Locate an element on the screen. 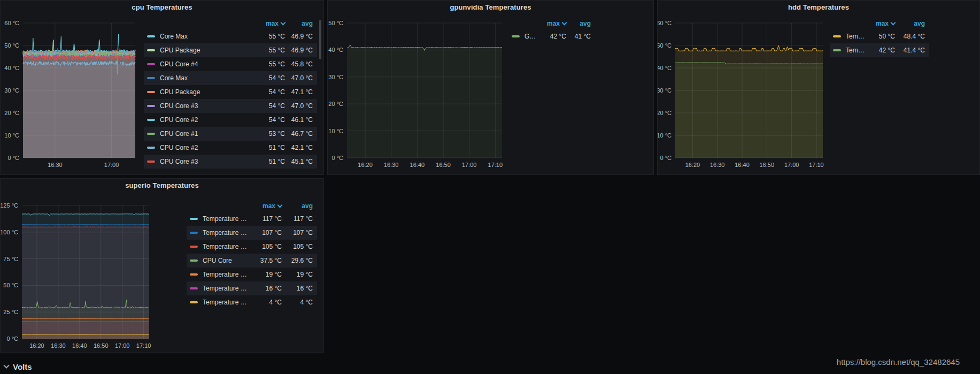 This screenshot has width=980, height=374. legend-row: Temperature #5107 °C107 °C is located at coordinates (252, 233).